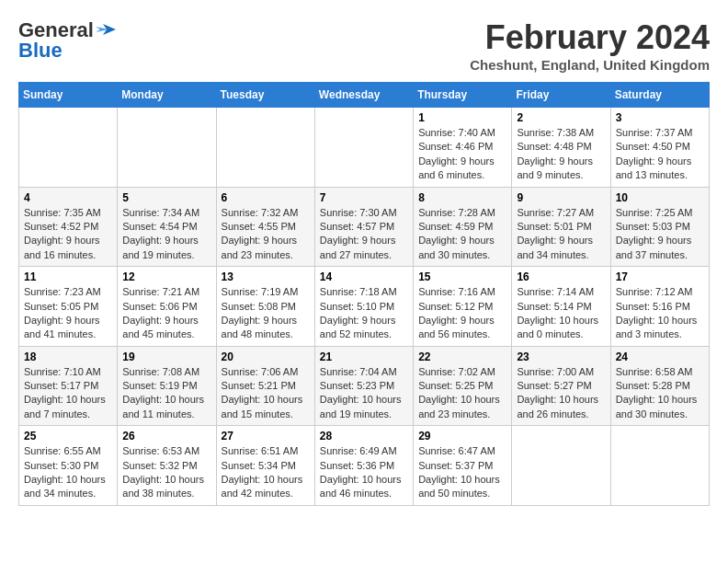 Image resolution: width=728 pixels, height=563 pixels. I want to click on cell-info: Sunrise: 7:00 AM Sunset: 5:27 PM Dayligh…, so click(561, 394).